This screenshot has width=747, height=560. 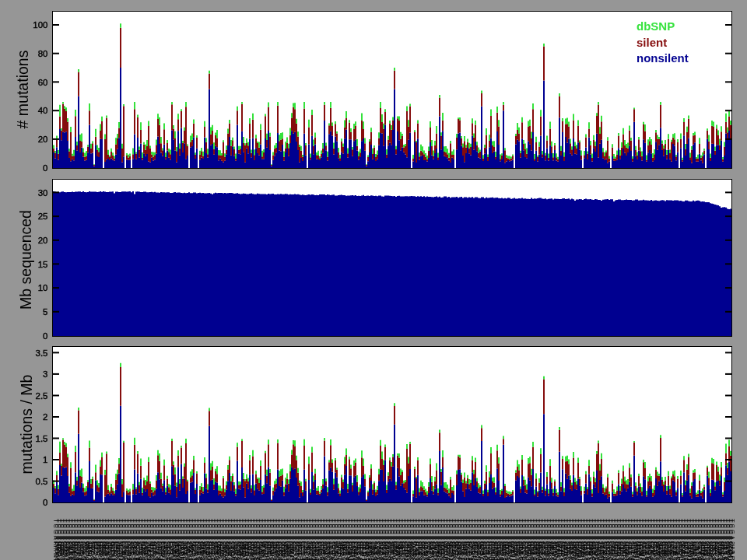 What do you see at coordinates (26, 424) in the screenshot?
I see `svg-text: mutations / Mb` at bounding box center [26, 424].